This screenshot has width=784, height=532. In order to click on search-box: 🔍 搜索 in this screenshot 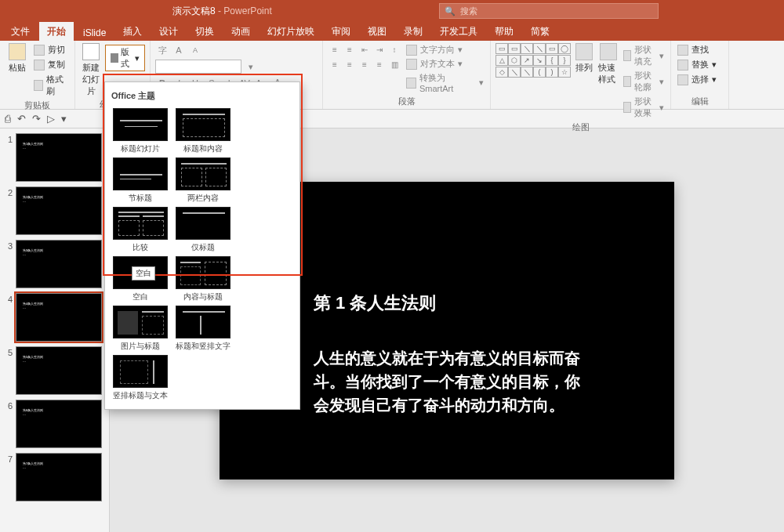, I will do `click(549, 11)`.